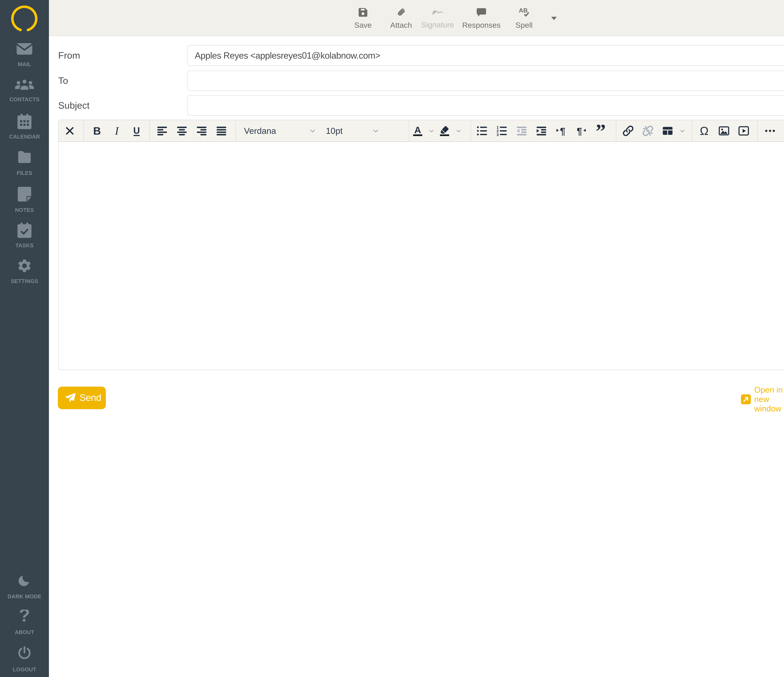  I want to click on svg-text: U, so click(137, 130).